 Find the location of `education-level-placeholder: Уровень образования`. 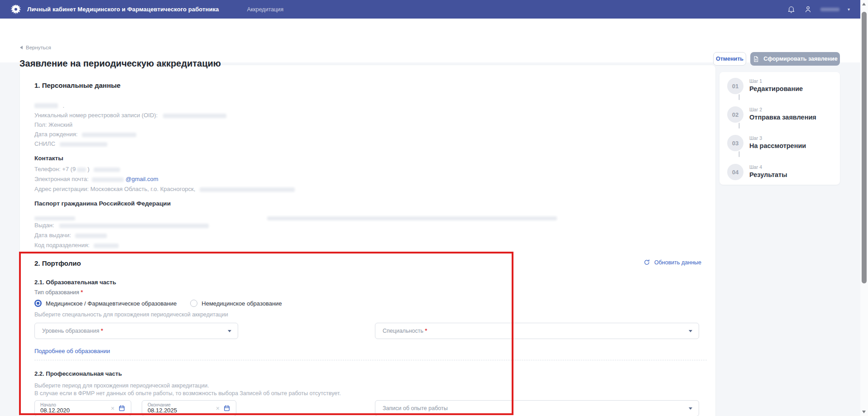

education-level-placeholder: Уровень образования is located at coordinates (72, 331).